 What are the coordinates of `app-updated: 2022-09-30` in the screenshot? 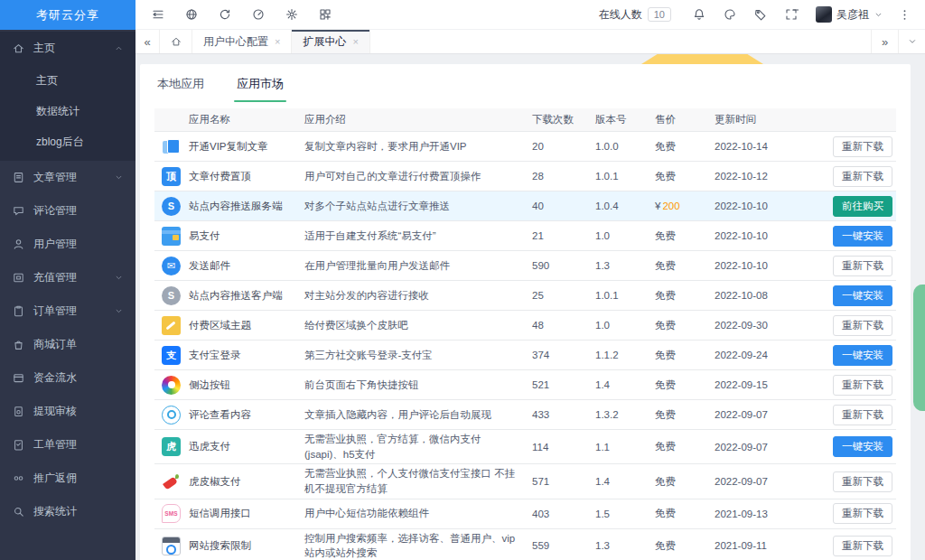 It's located at (771, 325).